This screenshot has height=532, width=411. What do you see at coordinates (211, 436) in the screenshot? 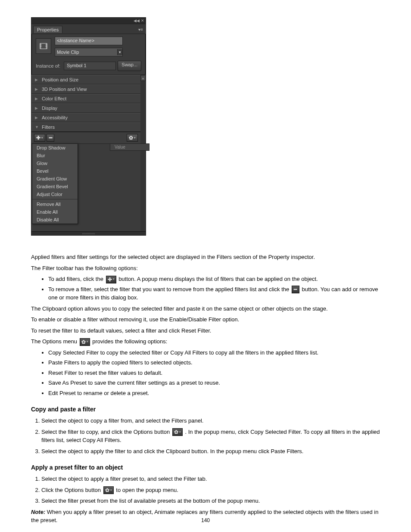
I see `cp-step2: Select the filter to copy, and click the…` at bounding box center [211, 436].